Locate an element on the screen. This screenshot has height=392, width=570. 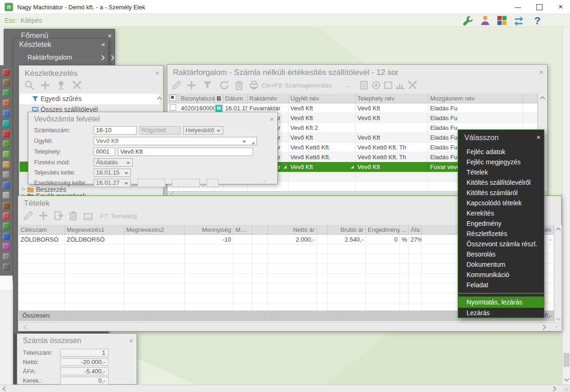
product-fee-shortcut: F7: Termékdíj is located at coordinates (118, 216).